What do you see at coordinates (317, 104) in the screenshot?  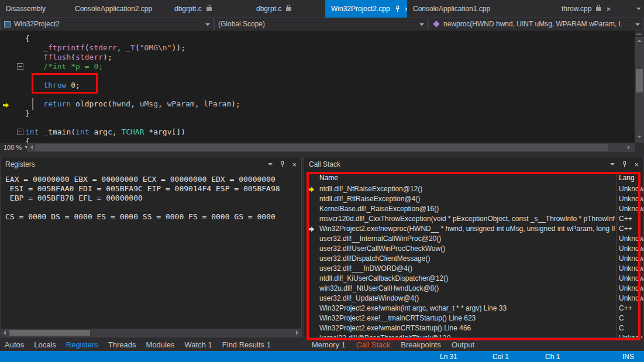 I see `code-line-8: return oldproc(hwnd, uMsg, wParam, lPara…` at bounding box center [317, 104].